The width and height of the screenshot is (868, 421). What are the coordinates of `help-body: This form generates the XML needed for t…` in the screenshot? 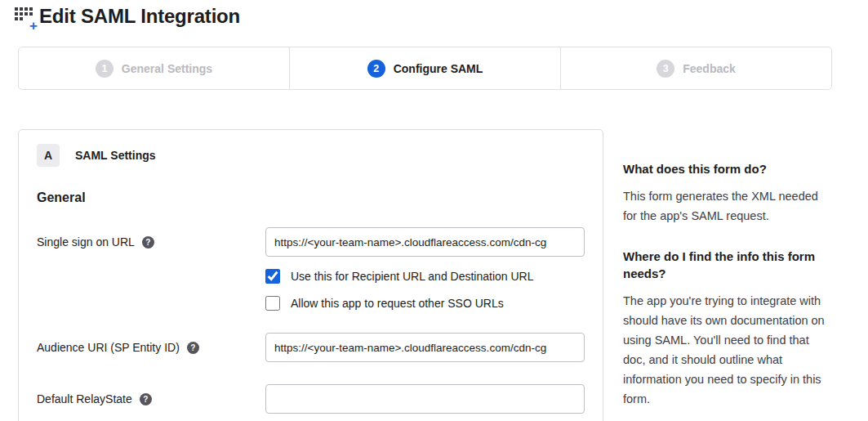 It's located at (727, 206).